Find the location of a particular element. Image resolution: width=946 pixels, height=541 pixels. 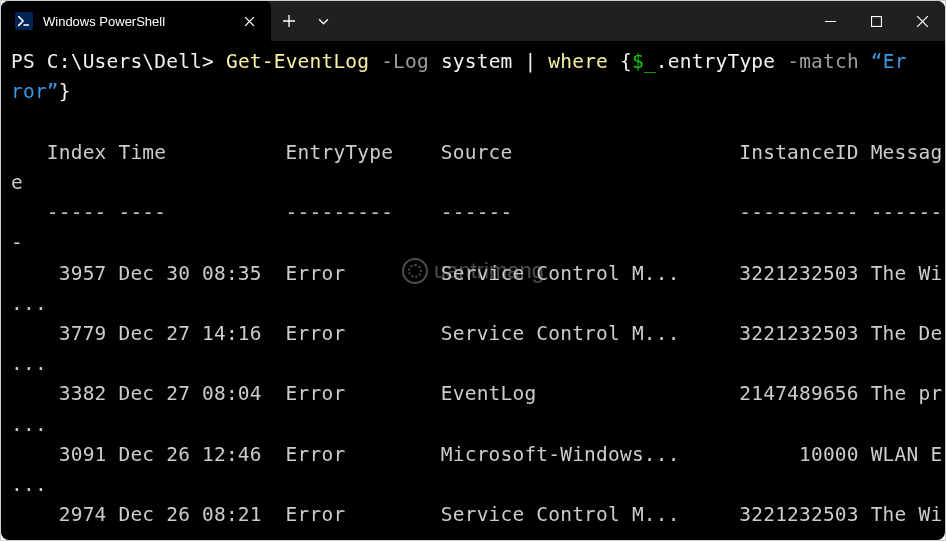

titlebar: Windows PowerShell is located at coordinates (473, 21).